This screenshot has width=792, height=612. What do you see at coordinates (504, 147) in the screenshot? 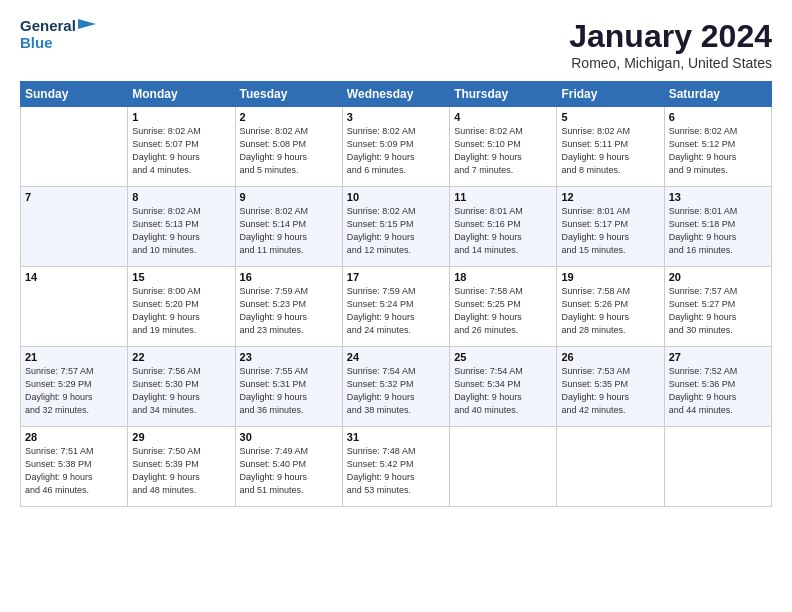
I see `table-row: 4Sunrise: 8:02 AMSunset: 5:10 PMDaylight…` at bounding box center [504, 147].